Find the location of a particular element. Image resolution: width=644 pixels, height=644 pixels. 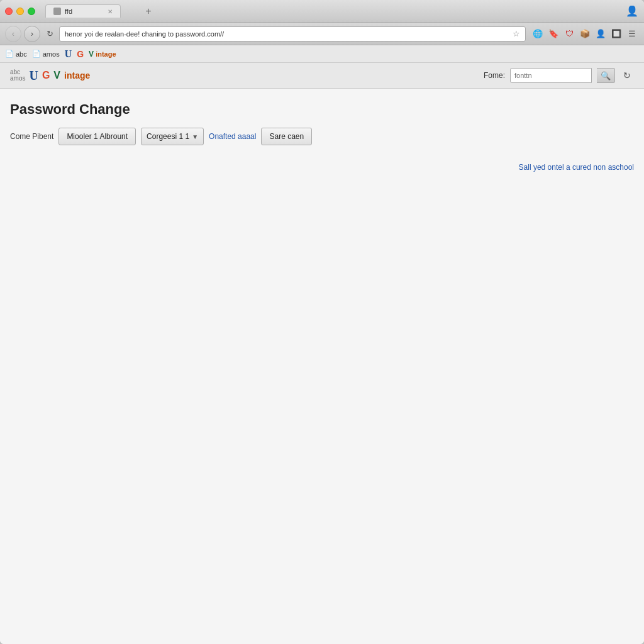

address-text: henor yoi de realan-dee! chaning to pass… is located at coordinates (287, 34).